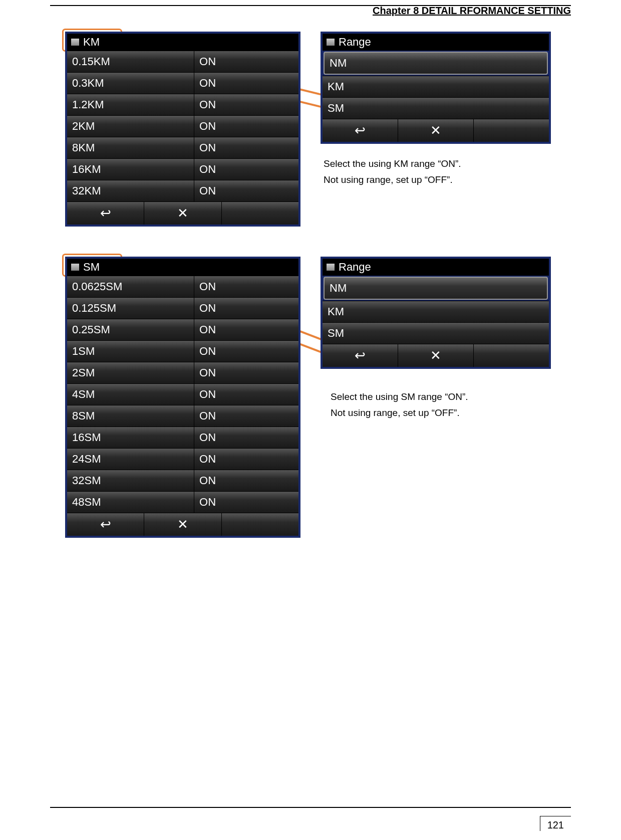  What do you see at coordinates (91, 267) in the screenshot?
I see `panel-sm-title-text: SM` at bounding box center [91, 267].